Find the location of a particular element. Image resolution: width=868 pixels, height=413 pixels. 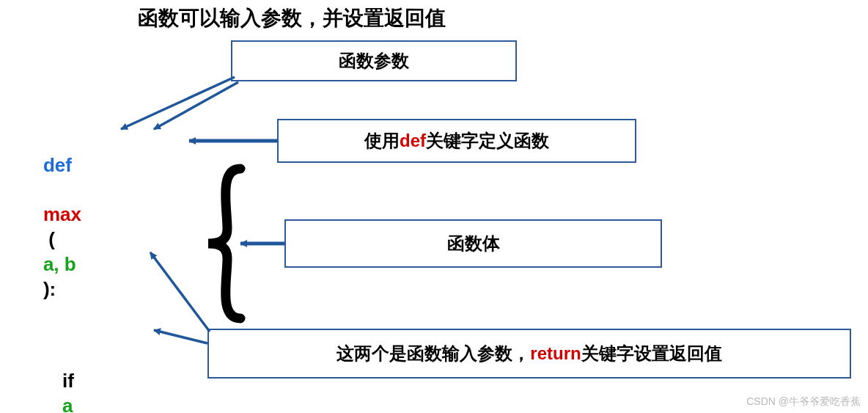

box-function-params: 函数参数 is located at coordinates (374, 61).